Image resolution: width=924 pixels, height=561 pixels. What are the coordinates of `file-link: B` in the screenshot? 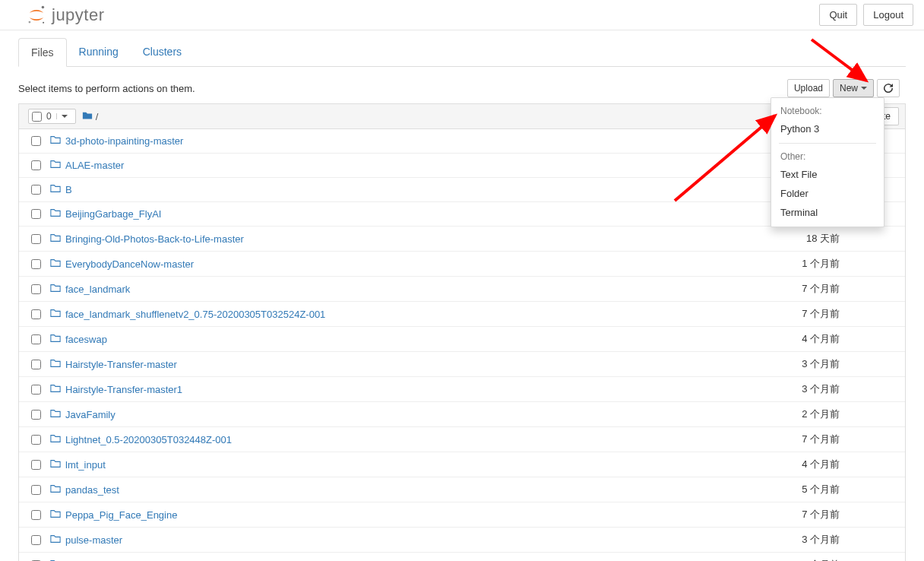 It's located at (61, 190).